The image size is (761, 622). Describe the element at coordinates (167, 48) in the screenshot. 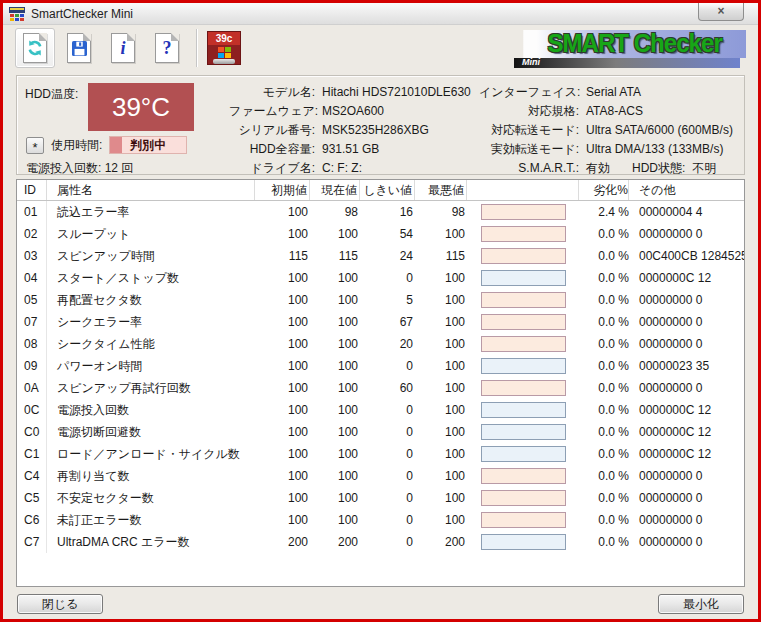

I see `help-button: ?` at that location.